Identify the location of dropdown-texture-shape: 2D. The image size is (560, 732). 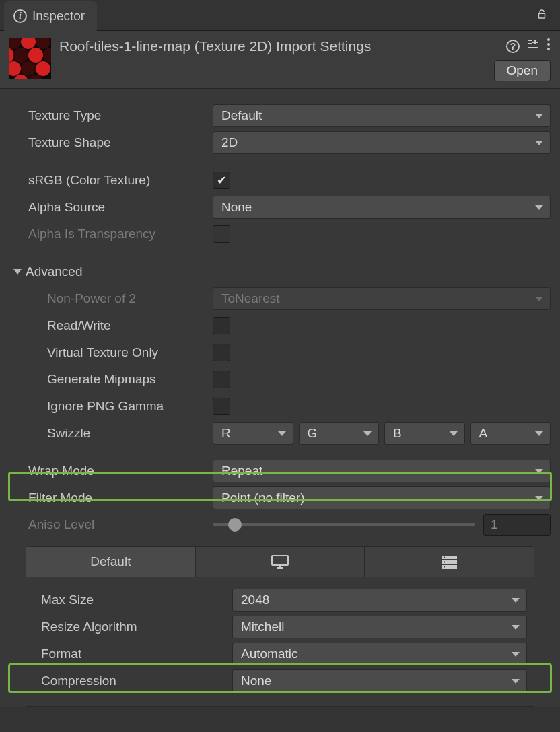
(382, 143).